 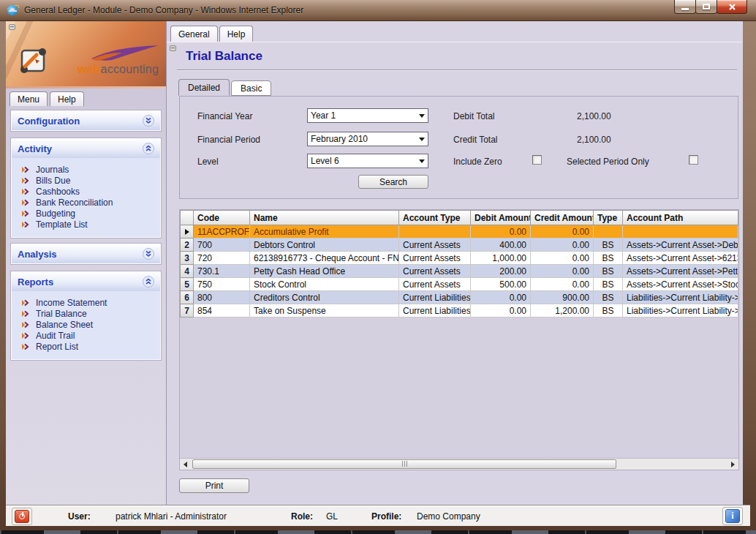 What do you see at coordinates (501, 245) in the screenshot?
I see `cell-debit: 400.00` at bounding box center [501, 245].